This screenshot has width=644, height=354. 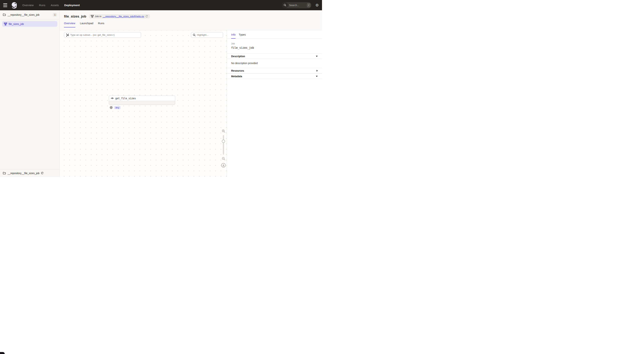 I want to click on op-io-icon, so click(x=112, y=98).